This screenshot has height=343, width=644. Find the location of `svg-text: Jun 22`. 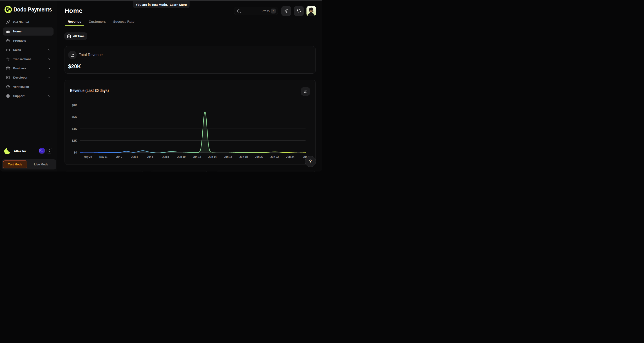

svg-text: Jun 22 is located at coordinates (274, 157).